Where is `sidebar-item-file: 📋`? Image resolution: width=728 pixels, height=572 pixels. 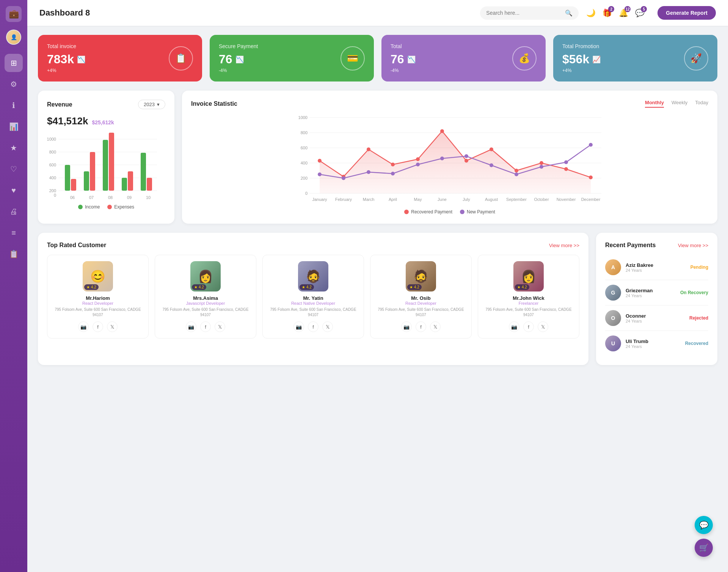
sidebar-item-file: 📋 is located at coordinates (14, 254).